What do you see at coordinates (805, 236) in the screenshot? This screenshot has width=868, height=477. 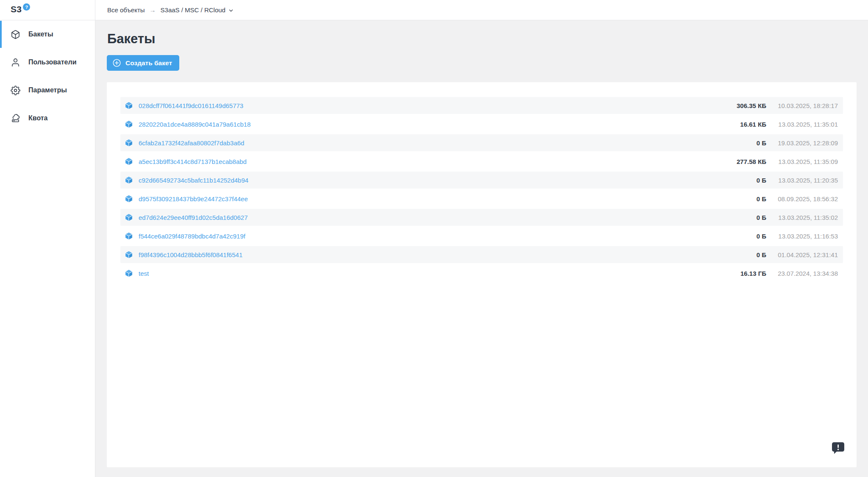 I see `bucket-modified-date: 13.03.2025, 11:16:53` at bounding box center [805, 236].